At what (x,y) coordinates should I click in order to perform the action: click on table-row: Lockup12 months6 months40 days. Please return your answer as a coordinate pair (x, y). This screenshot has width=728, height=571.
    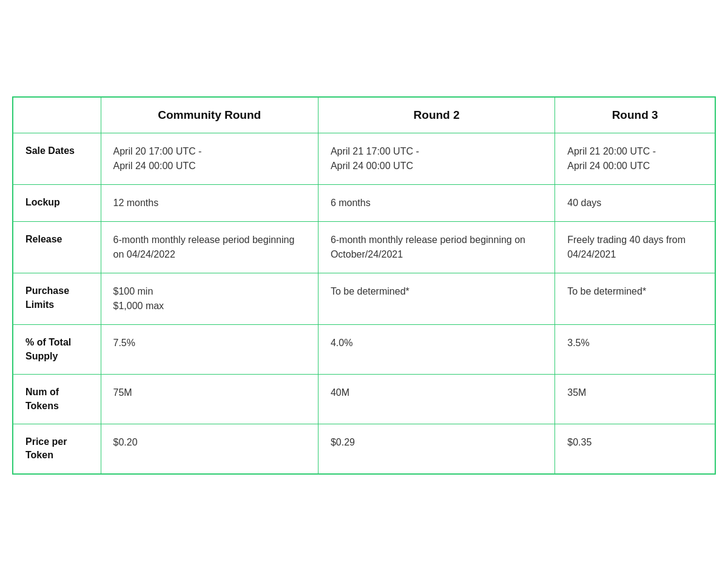
    Looking at the image, I should click on (364, 204).